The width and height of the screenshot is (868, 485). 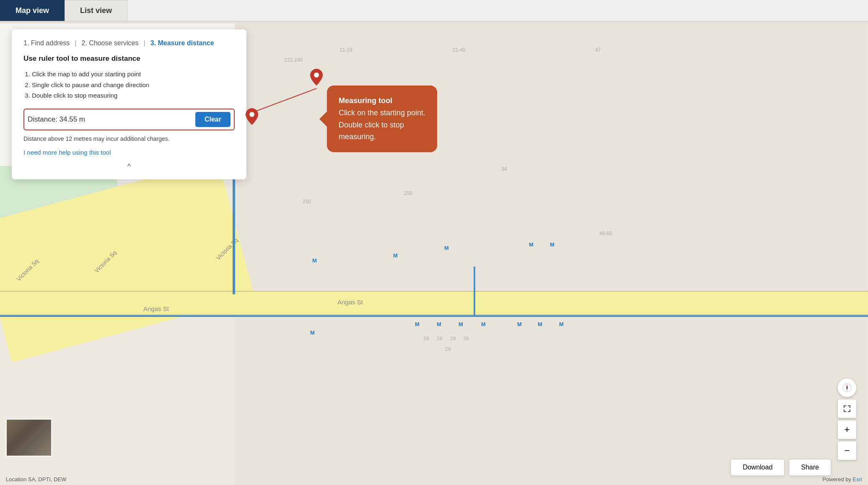 What do you see at coordinates (858, 480) in the screenshot?
I see `esri-link: Esri` at bounding box center [858, 480].